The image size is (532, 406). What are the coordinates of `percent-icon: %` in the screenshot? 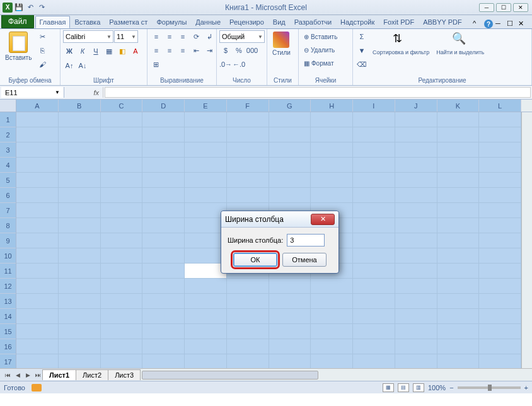 It's located at (239, 50).